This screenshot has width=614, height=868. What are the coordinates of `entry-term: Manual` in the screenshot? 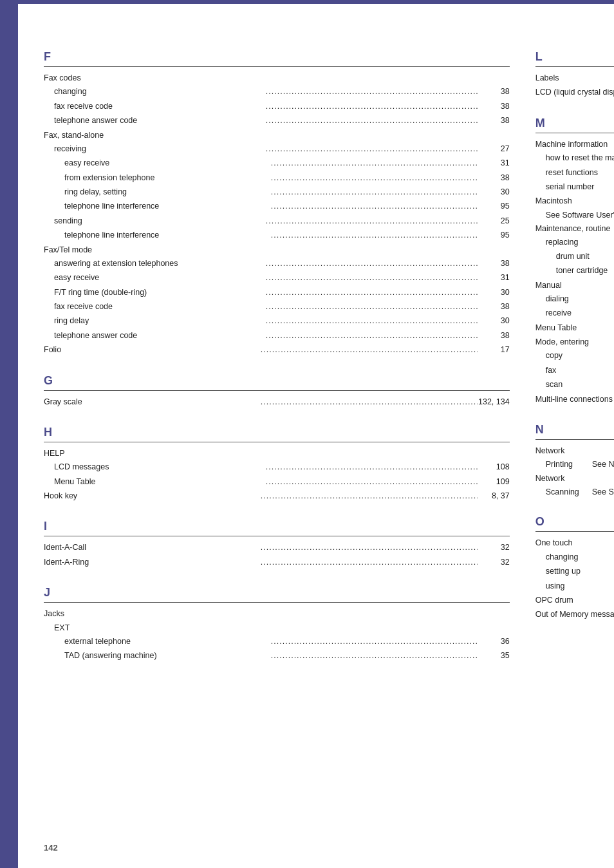 It's located at (575, 286).